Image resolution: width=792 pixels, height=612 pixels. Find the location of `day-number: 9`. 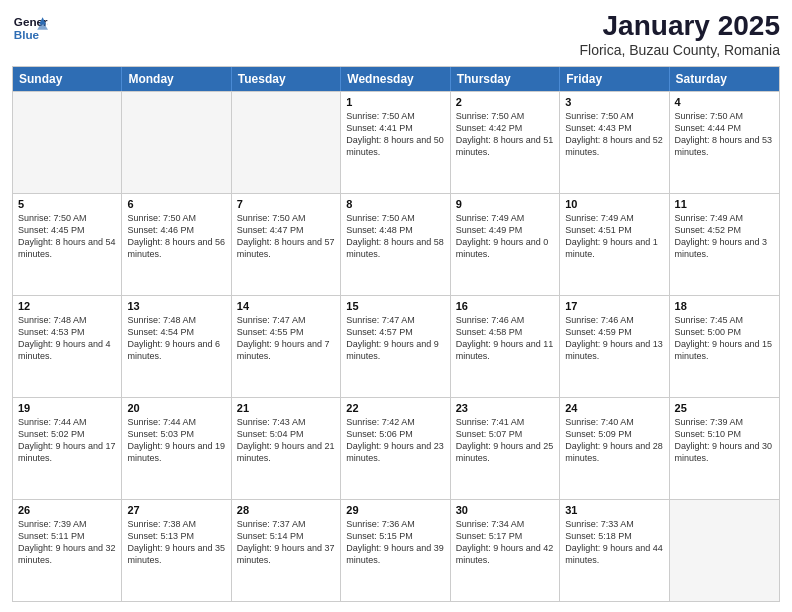

day-number: 9 is located at coordinates (505, 204).